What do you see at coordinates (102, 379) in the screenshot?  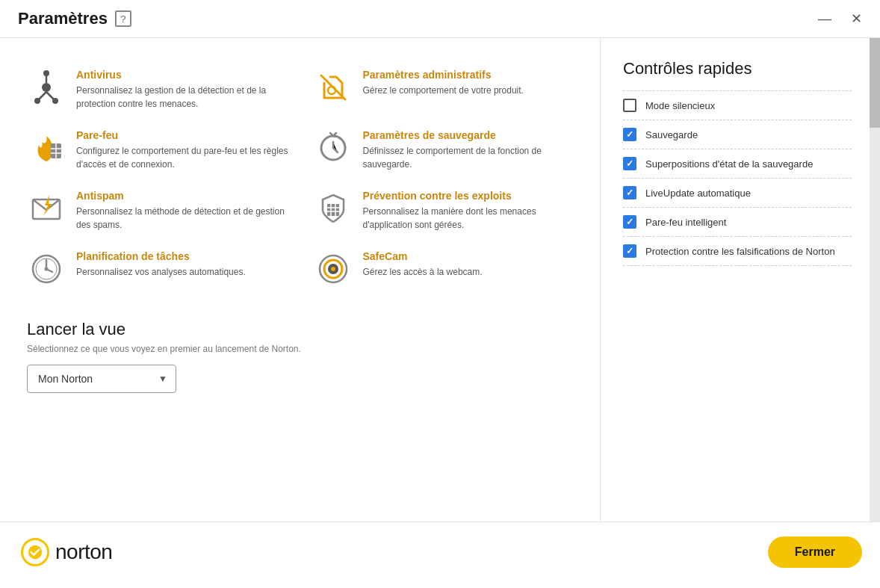 I see `launch-select: Mon Norton Tableau de bord Sécurité` at bounding box center [102, 379].